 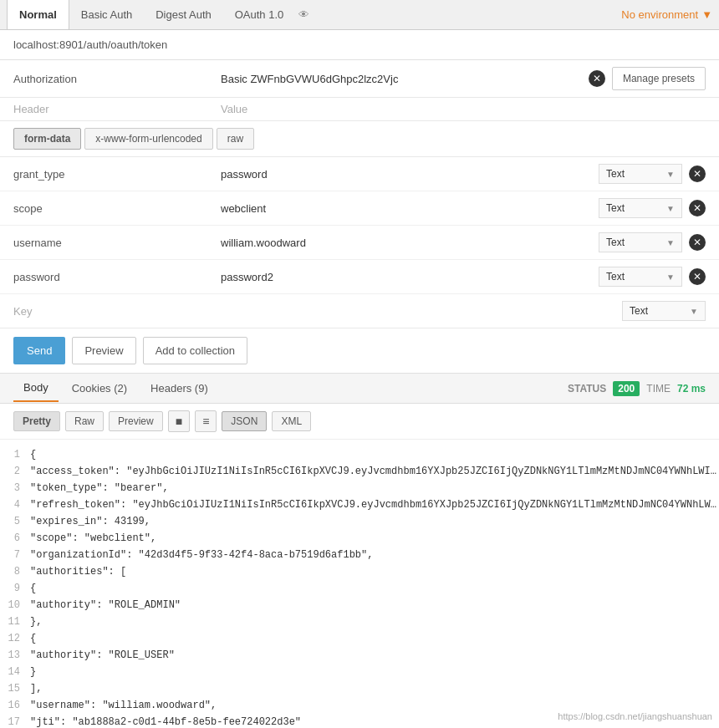 I want to click on list-item: 4 "refresh_token": "eyJhbGciOiJIUzI1NiIs…, so click(x=360, y=505).